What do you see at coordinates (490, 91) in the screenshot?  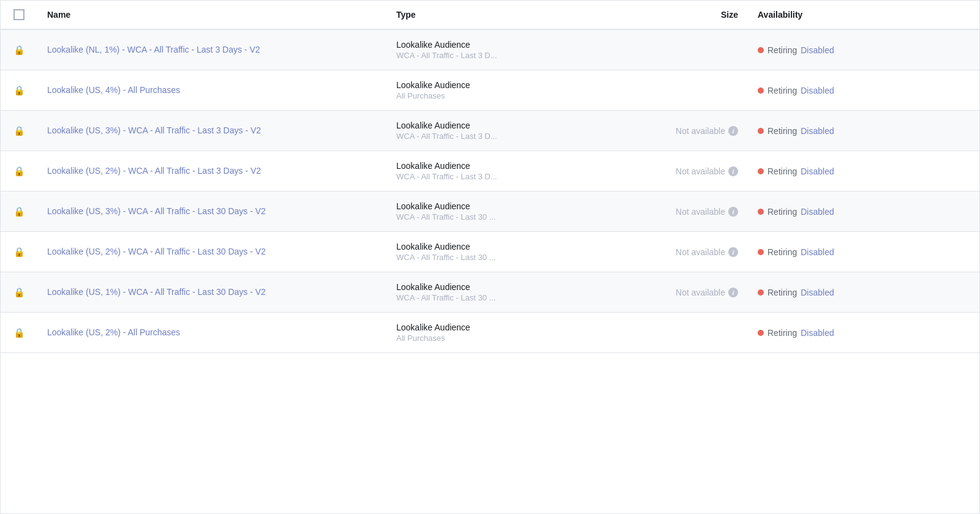 I see `table-row: 🔒Lookalike (US, 4%) - All PurchasesLooka…` at bounding box center [490, 91].